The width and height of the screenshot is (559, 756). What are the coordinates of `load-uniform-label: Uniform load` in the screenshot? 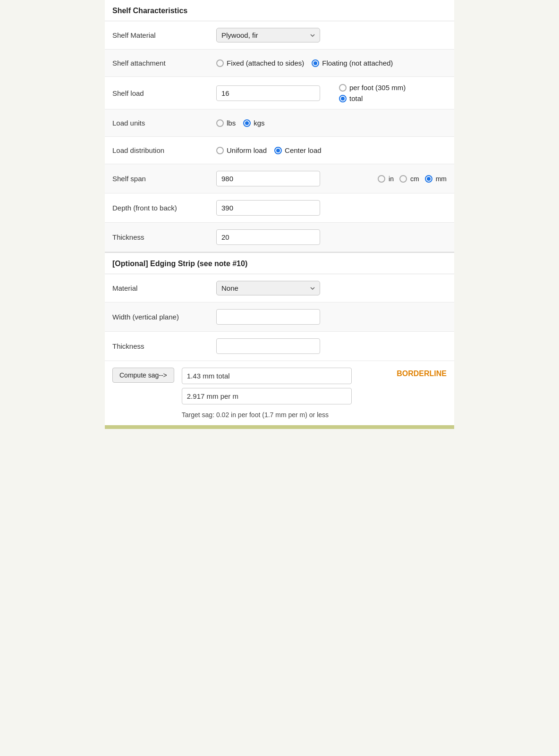 It's located at (246, 150).